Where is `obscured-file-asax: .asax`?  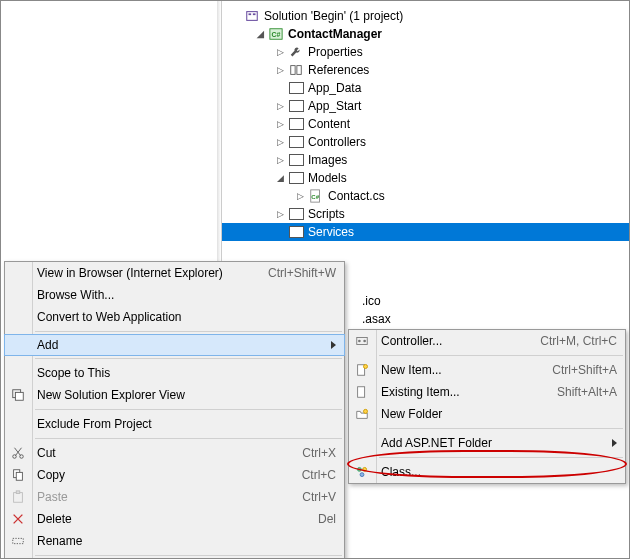
obscured-file-asax: .asax is located at coordinates (376, 319).